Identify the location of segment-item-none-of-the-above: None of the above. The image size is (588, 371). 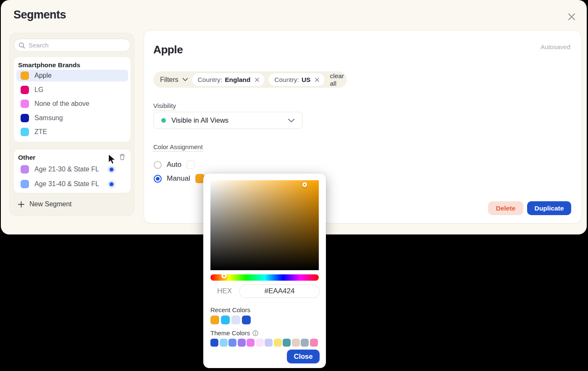
(72, 104).